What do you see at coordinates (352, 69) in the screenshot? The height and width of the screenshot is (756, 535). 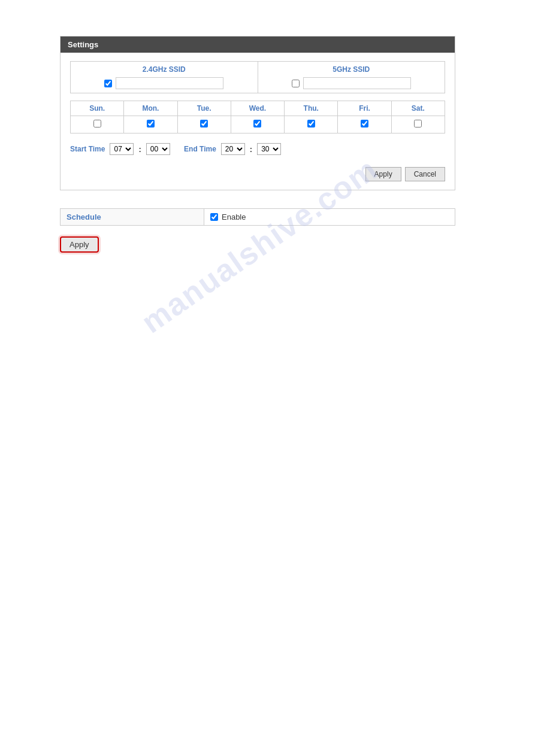 I see `ssid-5-label: 5GHz SSID` at bounding box center [352, 69].